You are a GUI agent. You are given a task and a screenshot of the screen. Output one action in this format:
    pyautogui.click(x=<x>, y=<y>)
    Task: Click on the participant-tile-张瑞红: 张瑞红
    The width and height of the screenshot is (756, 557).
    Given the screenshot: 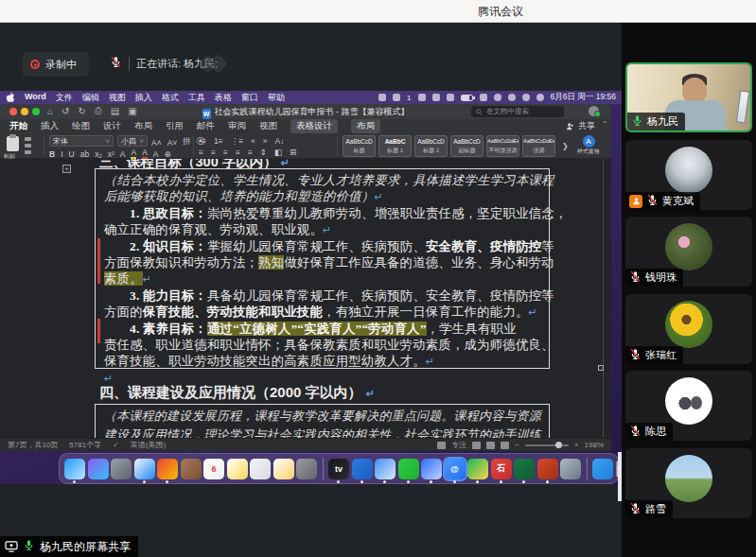 What is the action you would take?
    pyautogui.click(x=689, y=329)
    